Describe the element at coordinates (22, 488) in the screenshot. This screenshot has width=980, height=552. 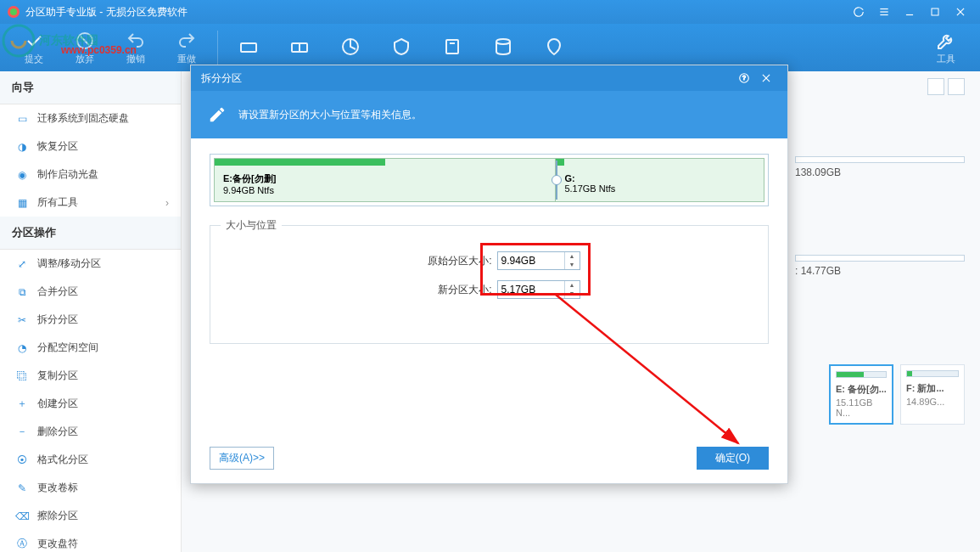
I see `label-icon: ✎` at that location.